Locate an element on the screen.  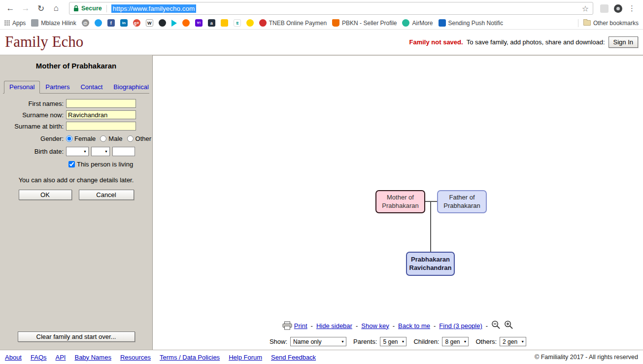
sign-in-button: Sign In is located at coordinates (623, 42).